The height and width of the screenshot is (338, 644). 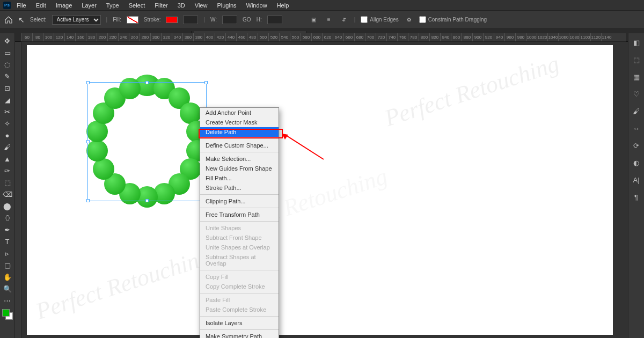 I want to click on tool-0: ✥, so click(x=8, y=41).